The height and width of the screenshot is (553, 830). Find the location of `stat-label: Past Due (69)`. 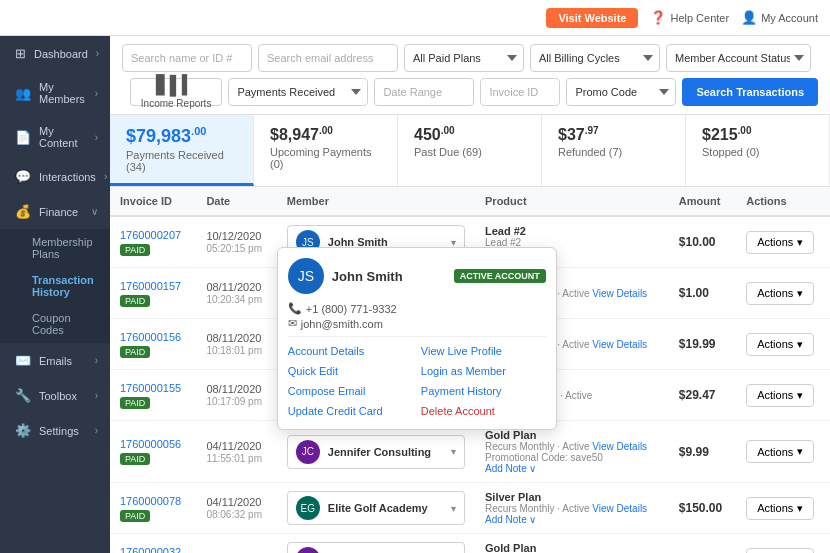

stat-label: Past Due (69) is located at coordinates (470, 152).